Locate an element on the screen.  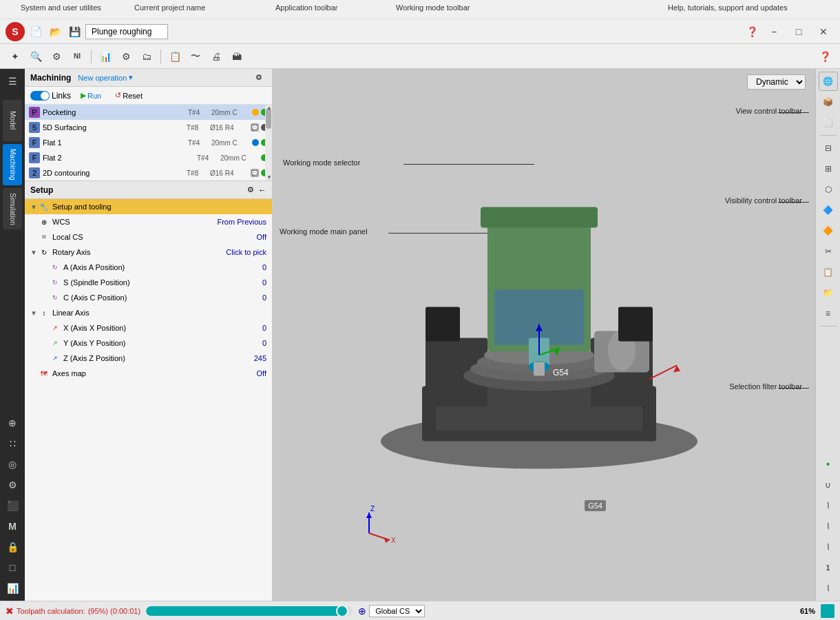
sidebar-icon-add: ⊕ is located at coordinates (12, 423).